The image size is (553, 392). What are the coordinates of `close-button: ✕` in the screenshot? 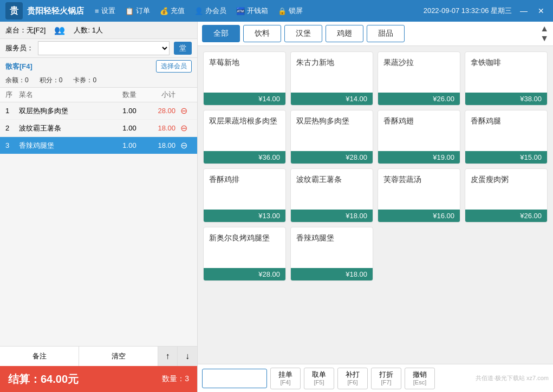 It's located at (541, 11).